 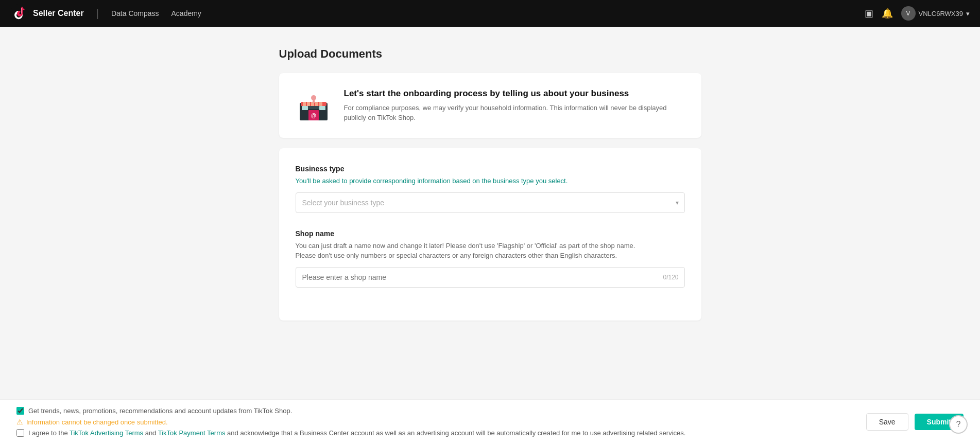 I want to click on user-menu: V VNLC6RWX39 ▾, so click(x=935, y=13).